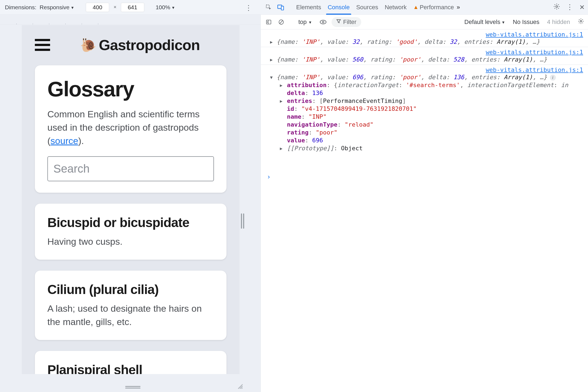  I want to click on zoom-select: 100% ▼, so click(166, 7).